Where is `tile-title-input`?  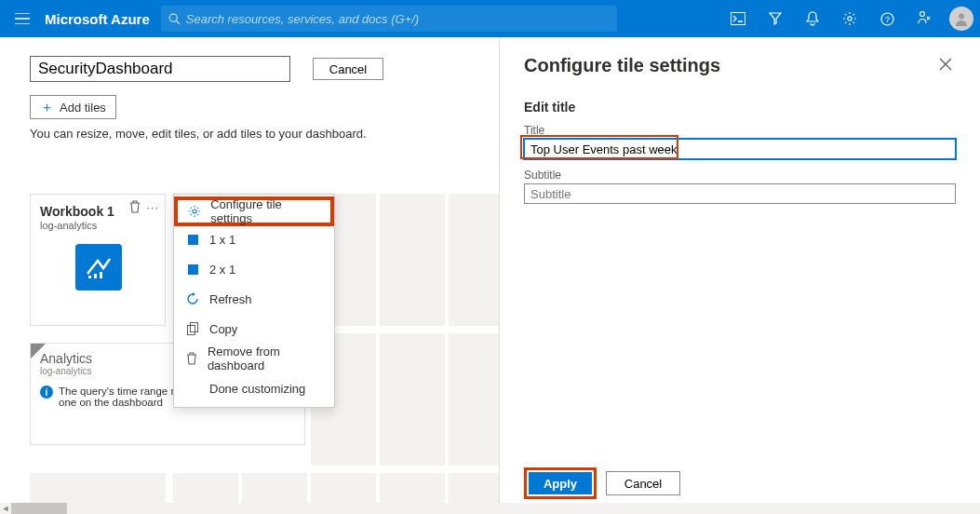 tile-title-input is located at coordinates (740, 149).